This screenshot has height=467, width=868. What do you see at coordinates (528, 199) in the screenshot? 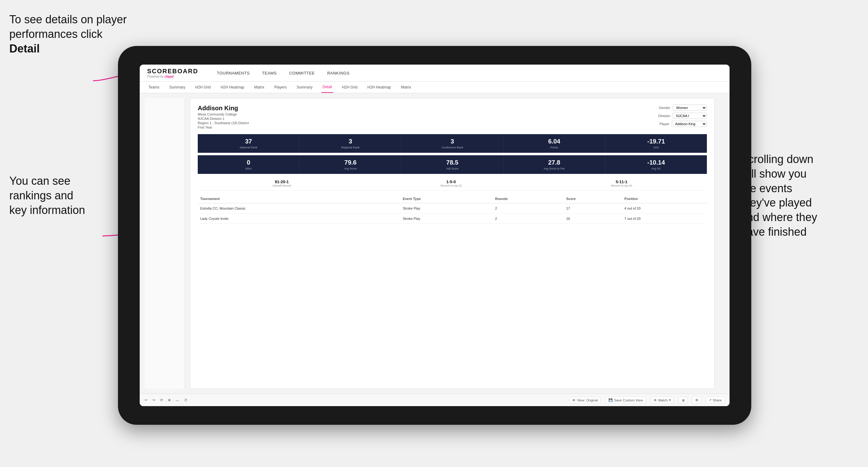
I see `table-header: Rounds` at bounding box center [528, 199].